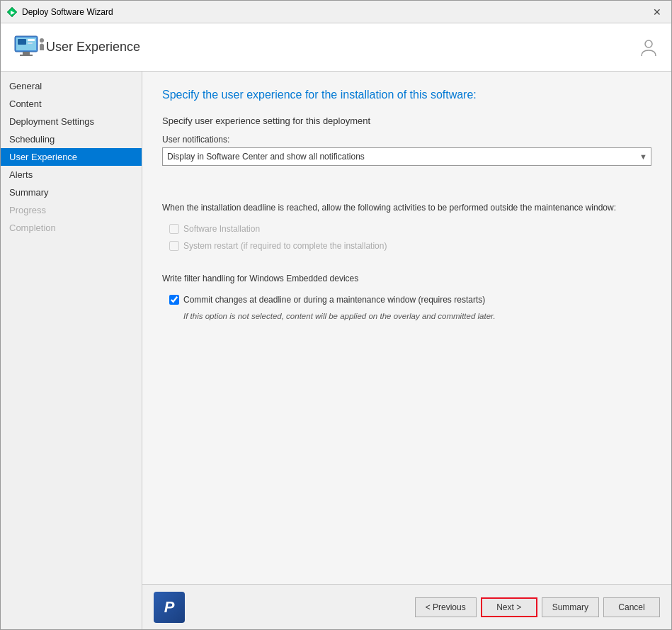  Describe the element at coordinates (406, 279) in the screenshot. I see `write-filter-heading: Write filter handling for Windows Embedd…` at that location.